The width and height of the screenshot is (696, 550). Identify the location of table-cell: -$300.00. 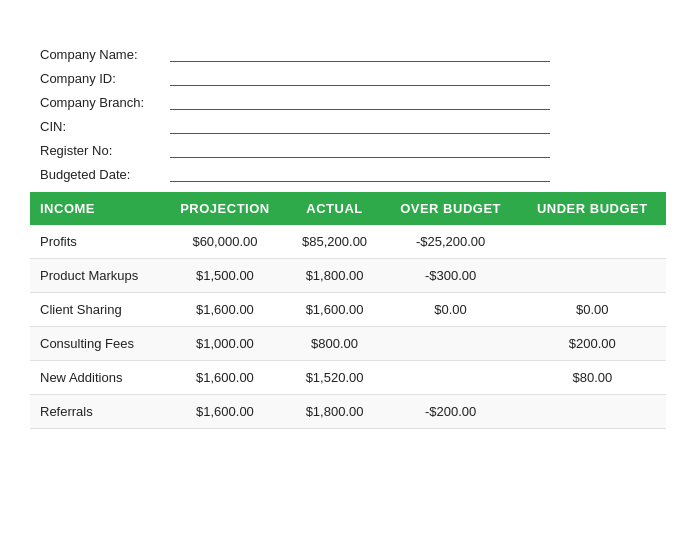
(451, 276).